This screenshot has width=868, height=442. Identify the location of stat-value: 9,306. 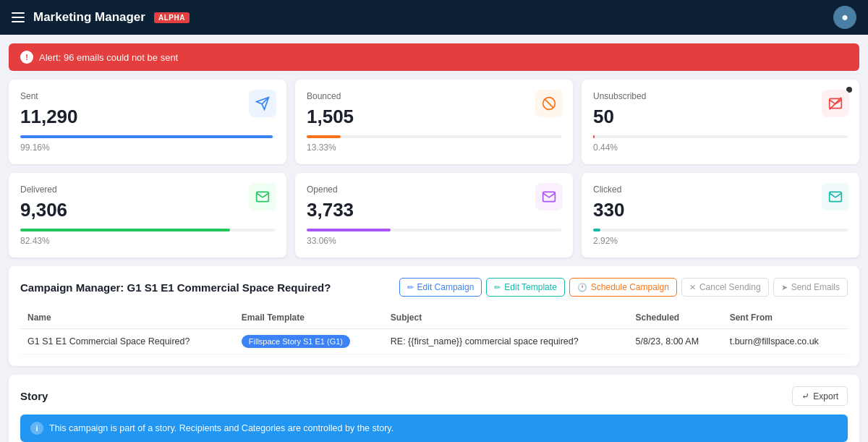
(148, 210).